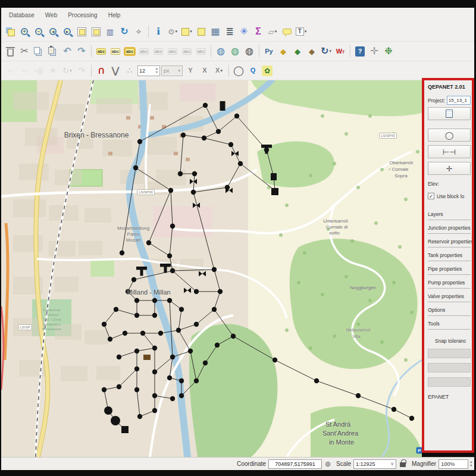 This screenshot has width=476, height=476. Describe the element at coordinates (130, 71) in the screenshot. I see `digitize-with-dots-button: ∴` at that location.